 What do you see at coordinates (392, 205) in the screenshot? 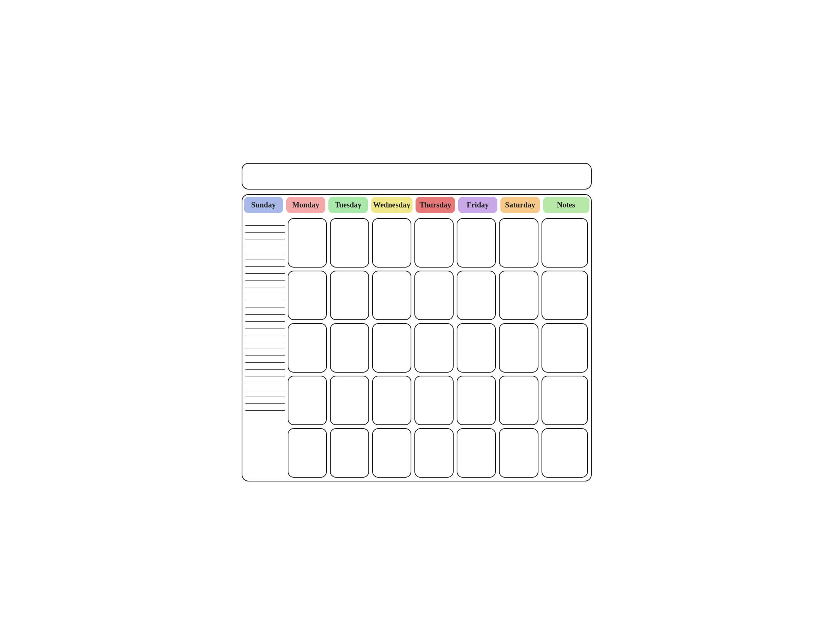
I see `header-wednesday: Wednesday` at bounding box center [392, 205].